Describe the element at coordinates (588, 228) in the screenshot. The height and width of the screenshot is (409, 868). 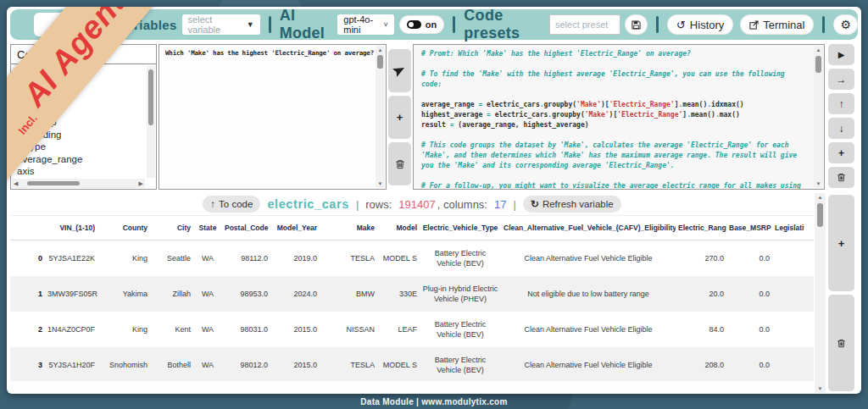
I see `table-header-cell: Clean_Alternative_Fuel_Vehicle_(CAFV)_El…` at that location.